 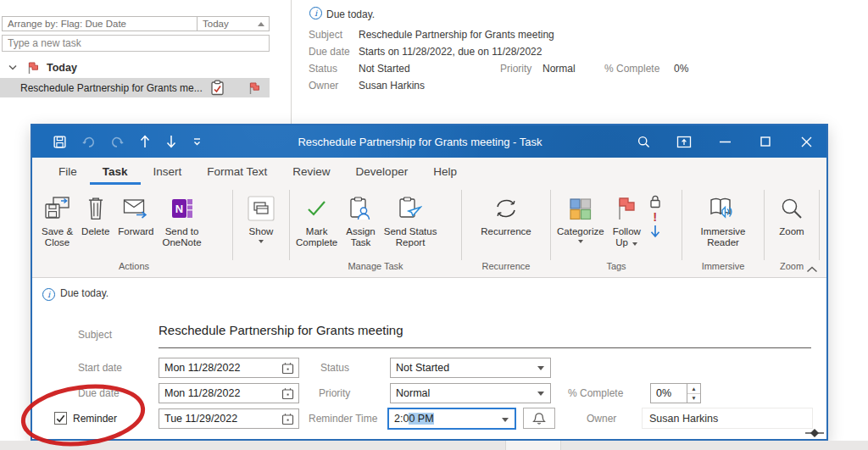 What do you see at coordinates (682, 69) in the screenshot?
I see `pct-complete-value: 0%` at bounding box center [682, 69].